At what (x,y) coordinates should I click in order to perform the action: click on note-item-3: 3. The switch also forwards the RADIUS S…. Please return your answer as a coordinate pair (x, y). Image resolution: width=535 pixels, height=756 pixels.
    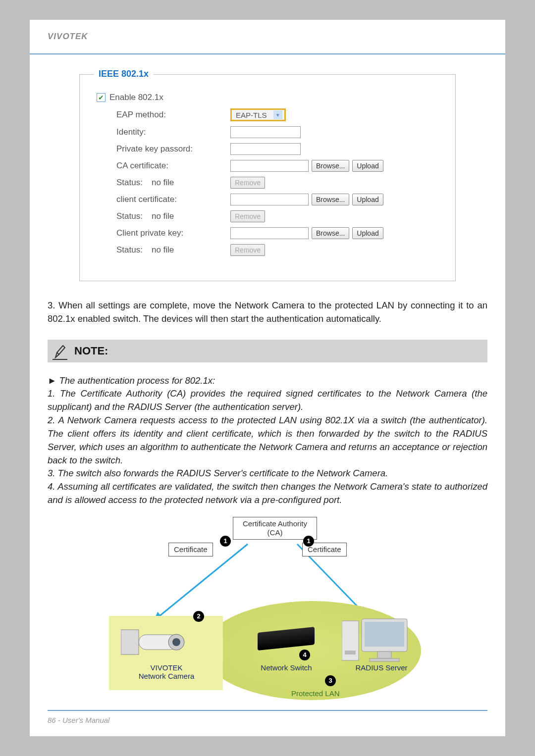
    Looking at the image, I should click on (268, 473).